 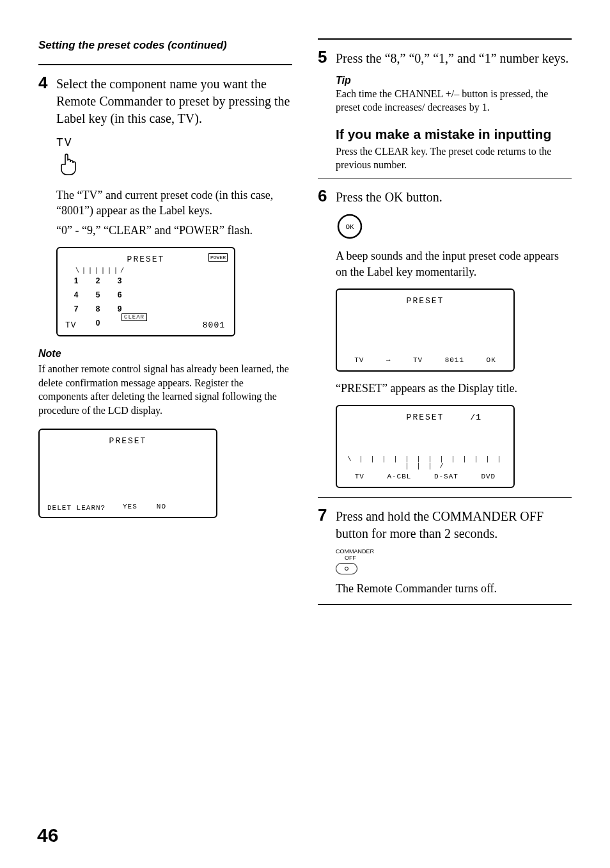 I want to click on step-text: Select the component name you want the R…, so click(x=174, y=101).